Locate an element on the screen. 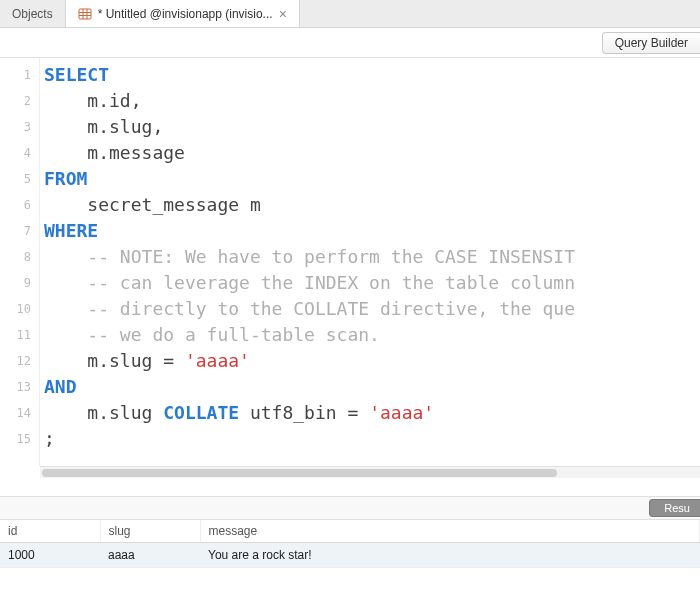 The width and height of the screenshot is (700, 590). cell-slug: aaaa is located at coordinates (150, 556).